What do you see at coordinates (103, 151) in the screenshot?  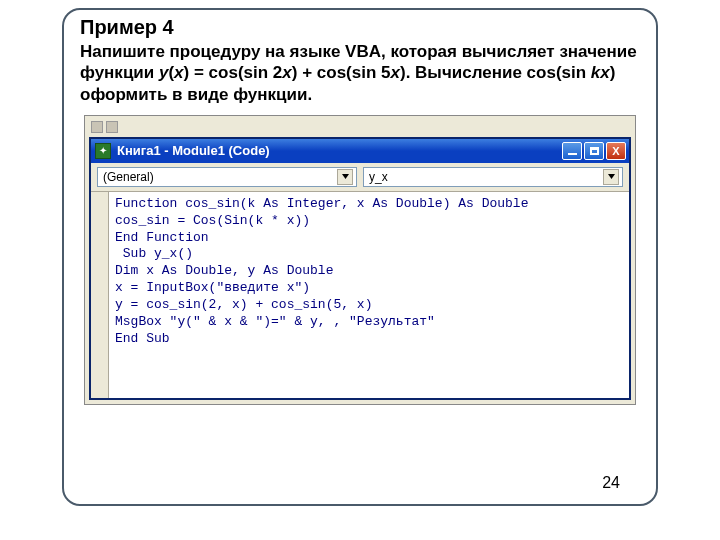 I see `module-icon: ✦` at bounding box center [103, 151].